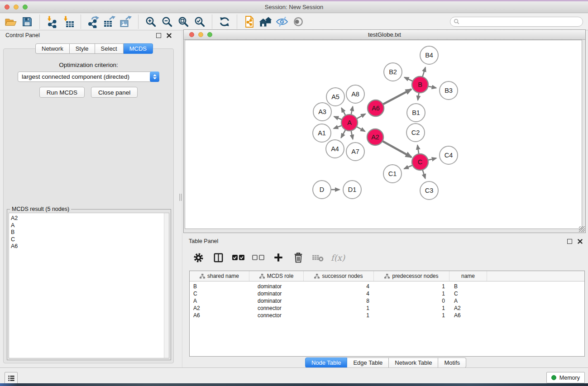  Describe the element at coordinates (569, 378) in the screenshot. I see `memory-label: Memory` at that location.